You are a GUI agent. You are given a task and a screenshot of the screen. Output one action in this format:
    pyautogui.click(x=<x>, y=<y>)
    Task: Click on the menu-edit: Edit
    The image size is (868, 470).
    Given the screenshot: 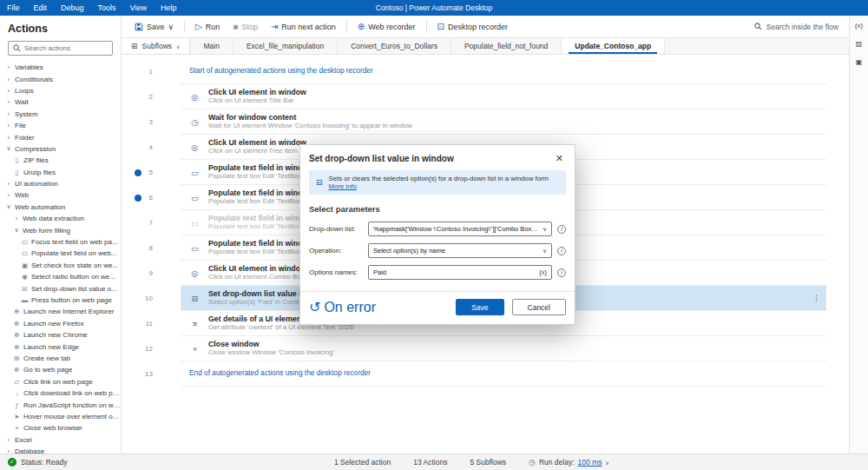 What is the action you would take?
    pyautogui.click(x=41, y=8)
    